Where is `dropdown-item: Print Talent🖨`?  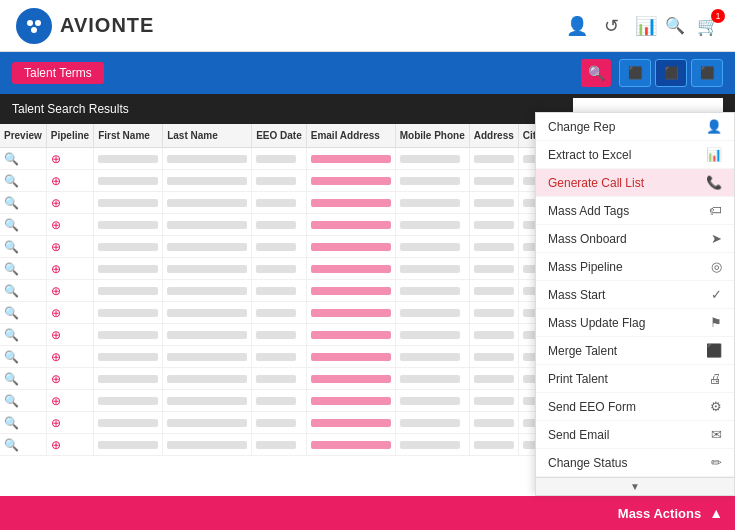 dropdown-item: Print Talent🖨 is located at coordinates (635, 379).